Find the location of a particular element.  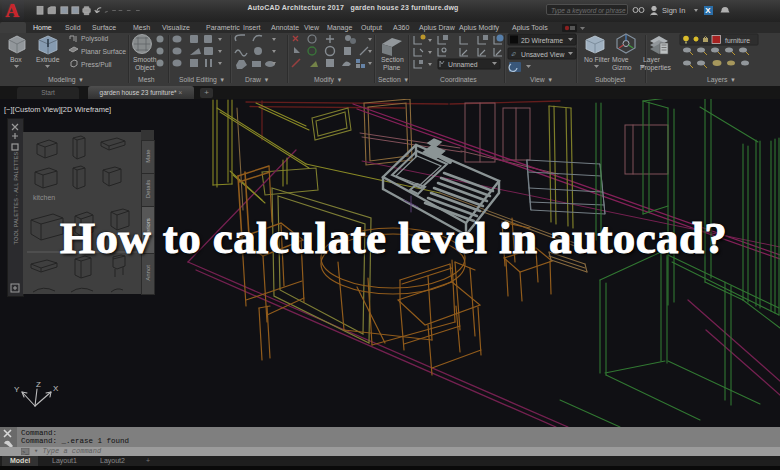

svg-text: Unnamed is located at coordinates (463, 64).